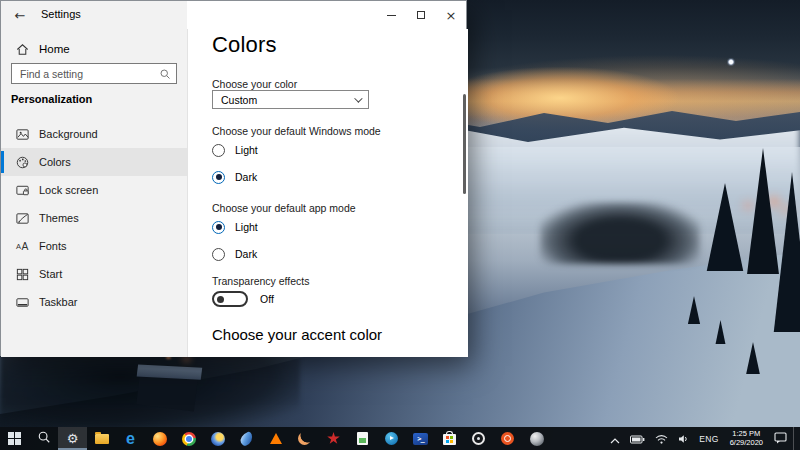 The height and width of the screenshot is (450, 800). I want to click on edge-icon: e, so click(130, 439).